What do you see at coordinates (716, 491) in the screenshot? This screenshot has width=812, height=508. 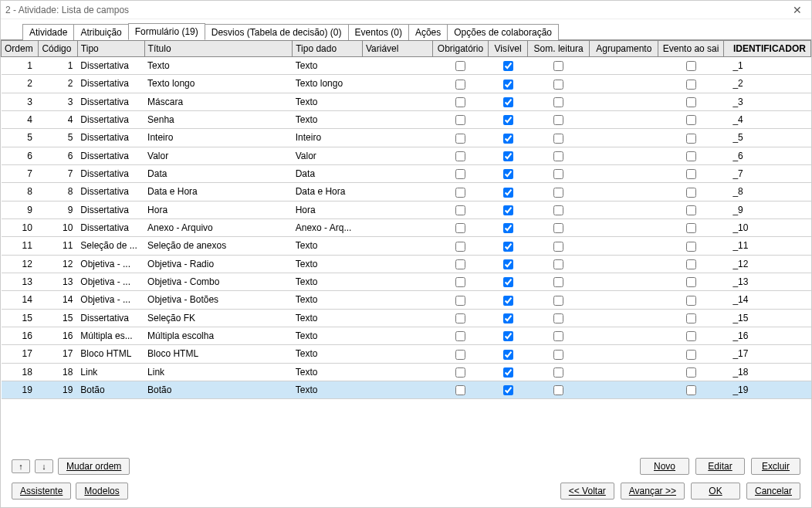 I see `ok-button: OK` at bounding box center [716, 491].